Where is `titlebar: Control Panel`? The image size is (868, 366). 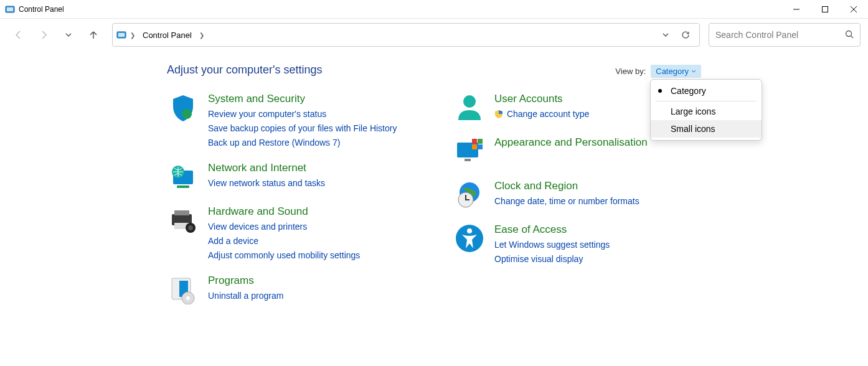
titlebar: Control Panel is located at coordinates (434, 9).